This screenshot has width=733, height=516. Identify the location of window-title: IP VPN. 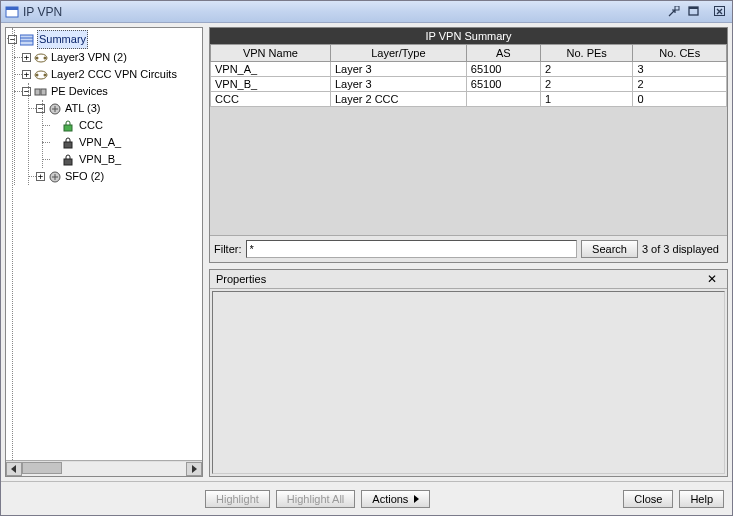
(342, 12).